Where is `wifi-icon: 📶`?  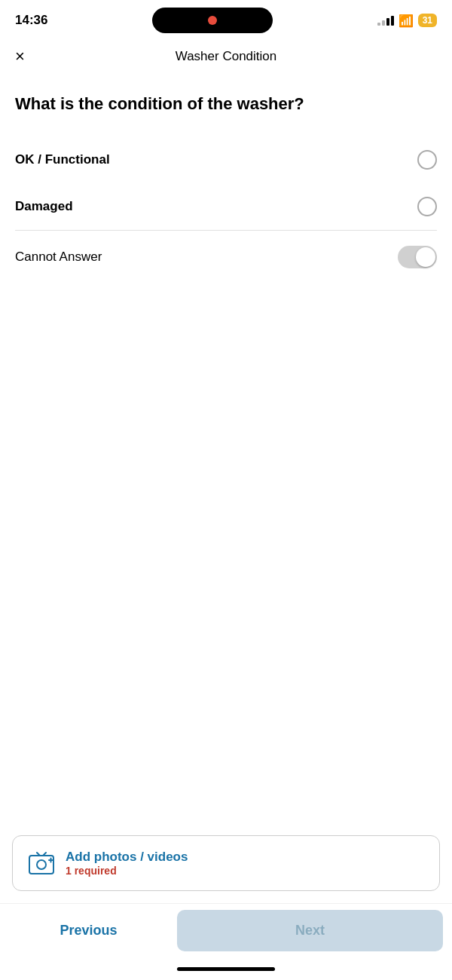 wifi-icon: 📶 is located at coordinates (406, 21).